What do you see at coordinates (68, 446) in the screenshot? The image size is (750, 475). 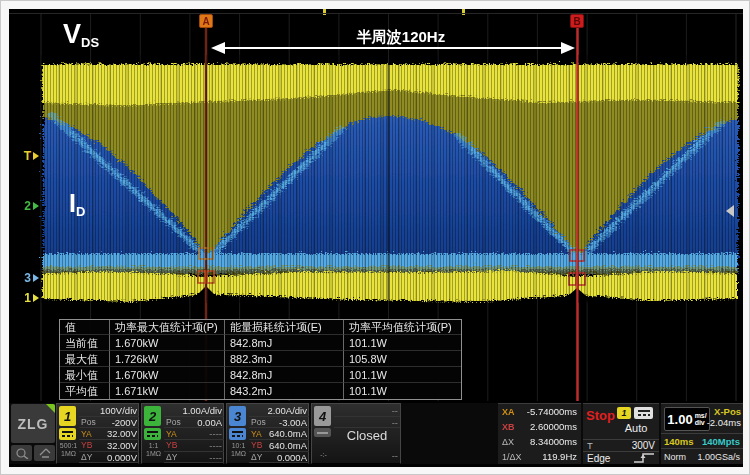 I see `probe-ratio: 500:1` at bounding box center [68, 446].